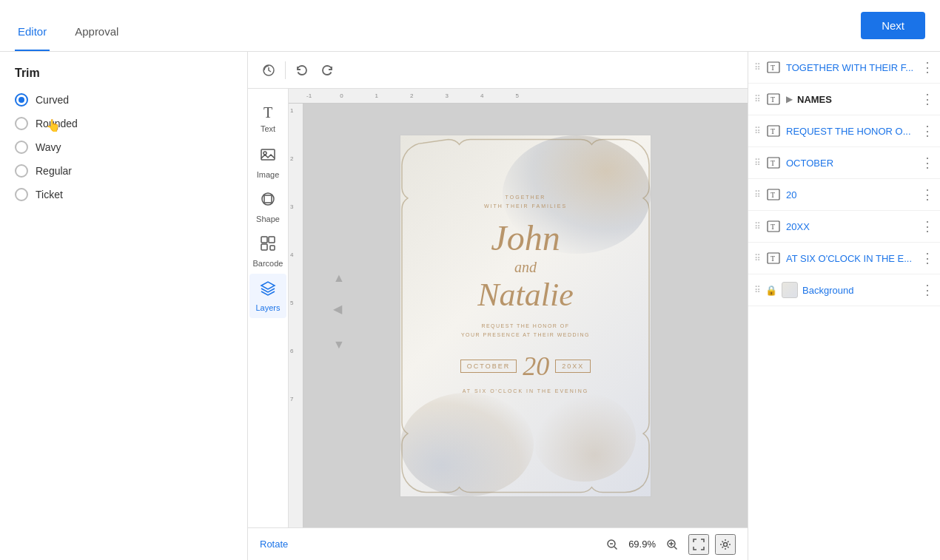 The height and width of the screenshot is (560, 940). Describe the element at coordinates (274, 544) in the screenshot. I see `rotate-button: Rotate` at that location.